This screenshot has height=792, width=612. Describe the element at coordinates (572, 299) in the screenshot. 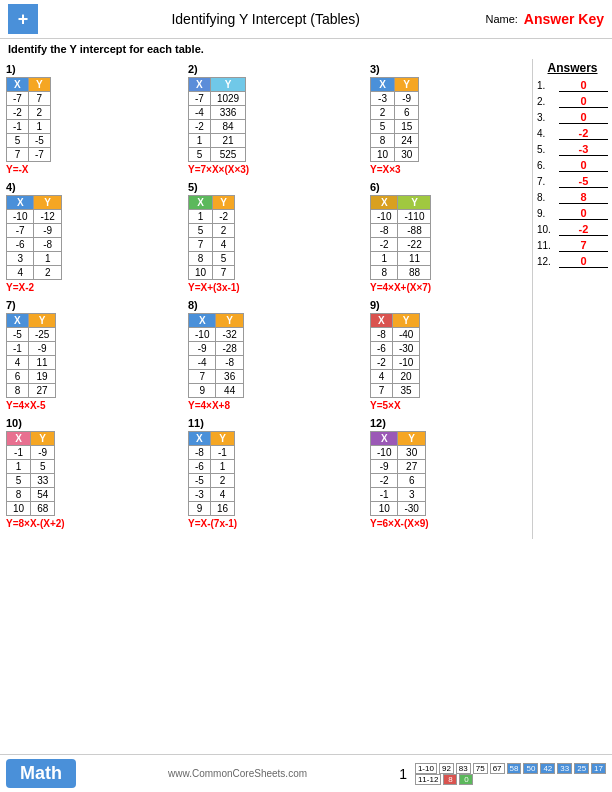

I see `answers-panel: Answers 1.02.03.04.-25.-36.07.-58.89.010…` at that location.